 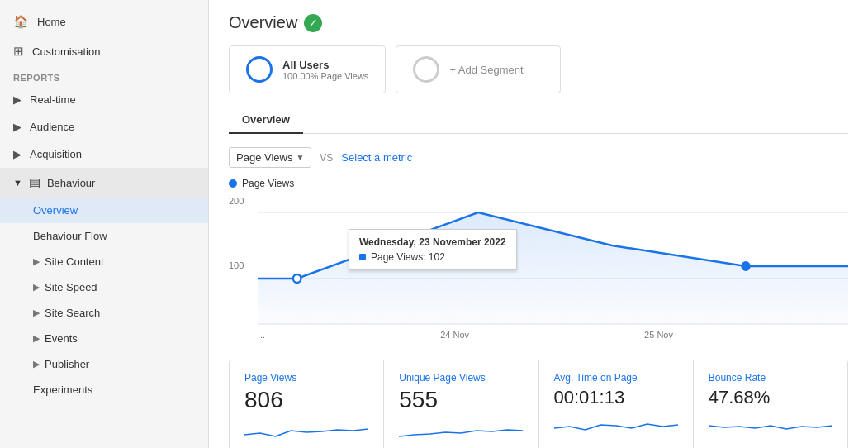 What do you see at coordinates (268, 183) in the screenshot?
I see `legend-label: Page Views` at bounding box center [268, 183].